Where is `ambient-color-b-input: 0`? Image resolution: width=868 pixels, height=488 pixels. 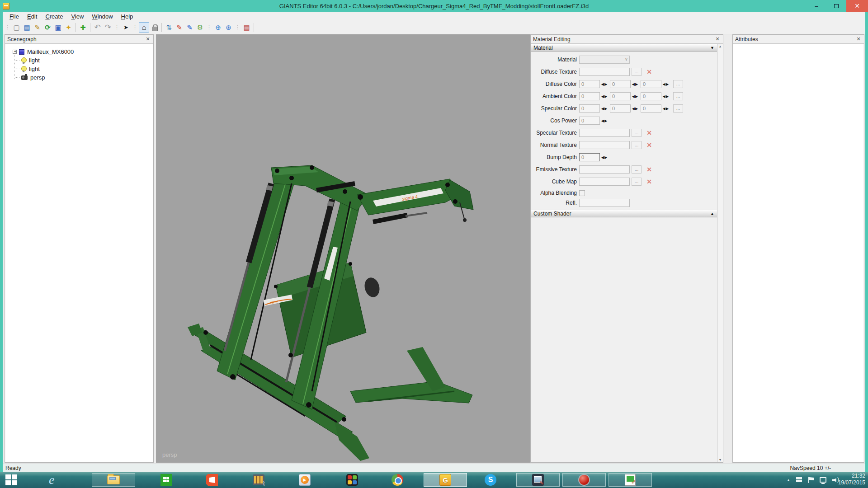
ambient-color-b-input: 0 is located at coordinates (651, 96).